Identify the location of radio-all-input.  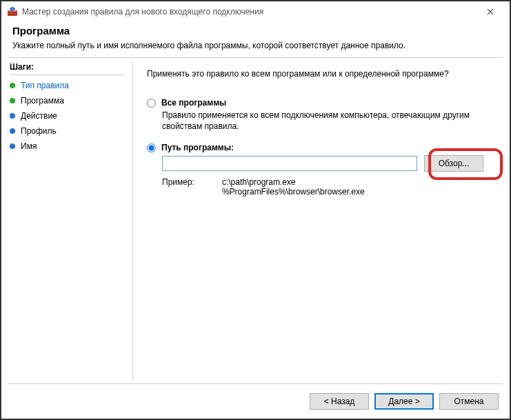
(152, 103).